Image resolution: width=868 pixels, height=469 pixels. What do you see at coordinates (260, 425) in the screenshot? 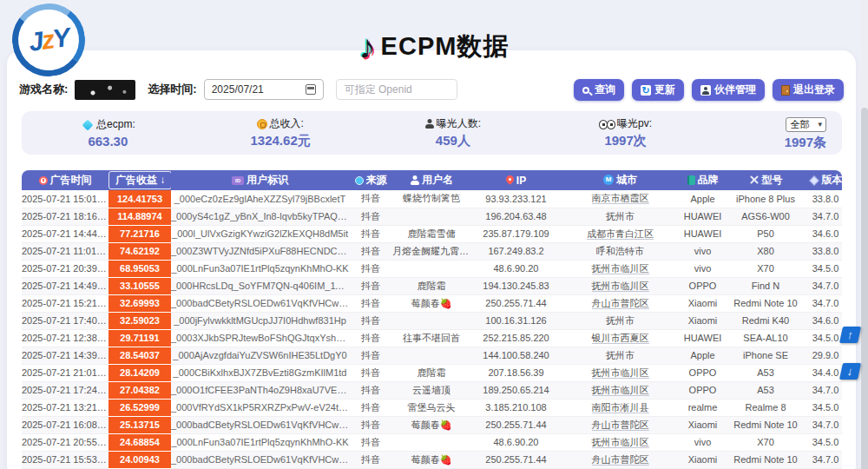
I see `openid-cell: _000badCBetyRSLOEDw61VqKfVHCwbe9wv` at bounding box center [260, 425].